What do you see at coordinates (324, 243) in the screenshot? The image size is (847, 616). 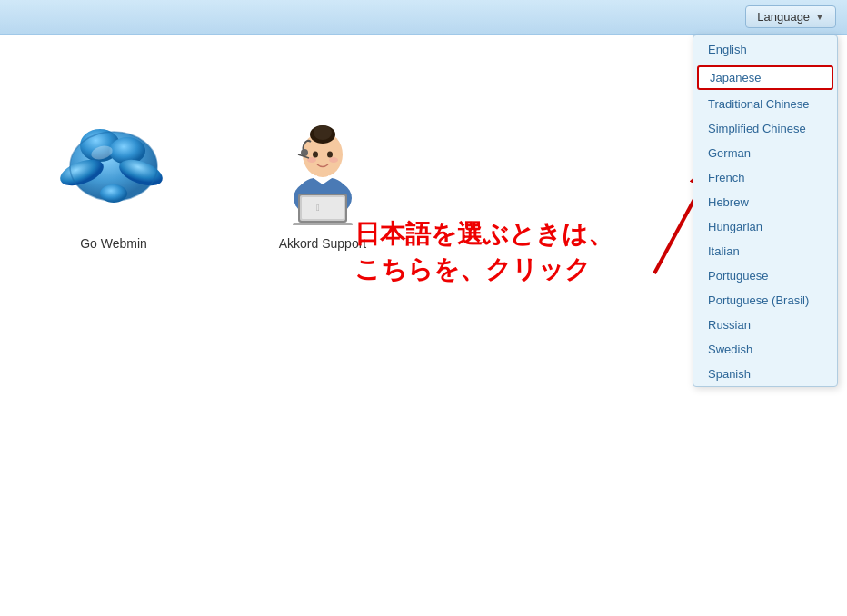 I see `akkord-support-label: Akkord Support` at bounding box center [324, 243].